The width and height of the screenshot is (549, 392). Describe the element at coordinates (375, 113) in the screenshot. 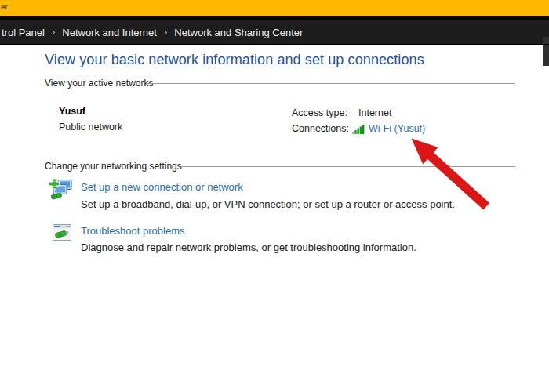

I see `access-type-value: Internet` at that location.